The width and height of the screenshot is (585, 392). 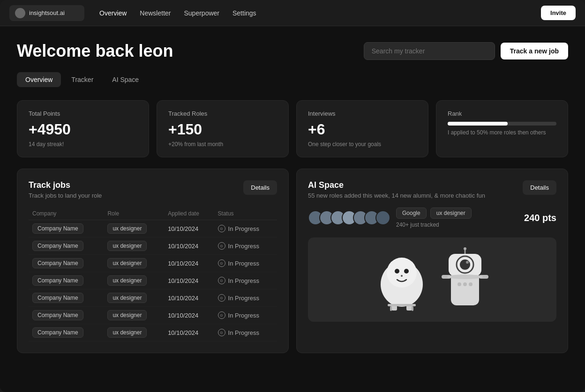 I want to click on stat-sub-tracked-roles: +20% from last month, so click(x=223, y=144).